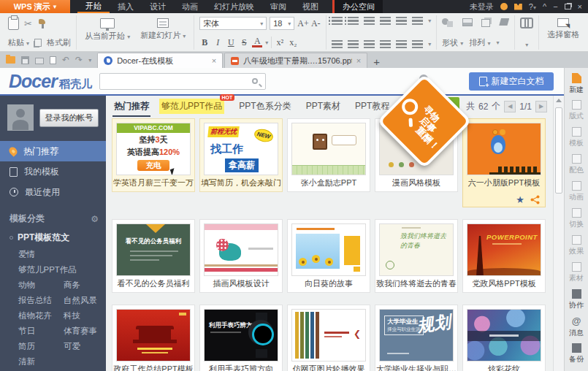  I want to click on print-icon, so click(39, 61).